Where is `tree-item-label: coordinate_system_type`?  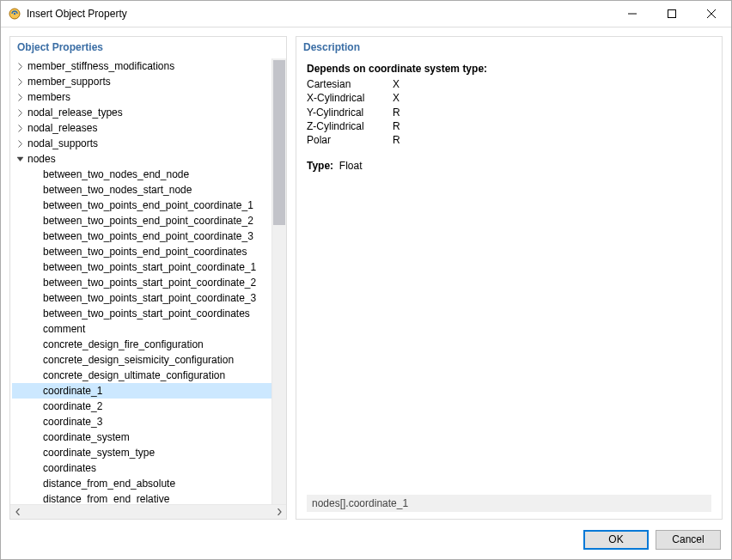
tree-item-label: coordinate_system_type is located at coordinates (99, 453).